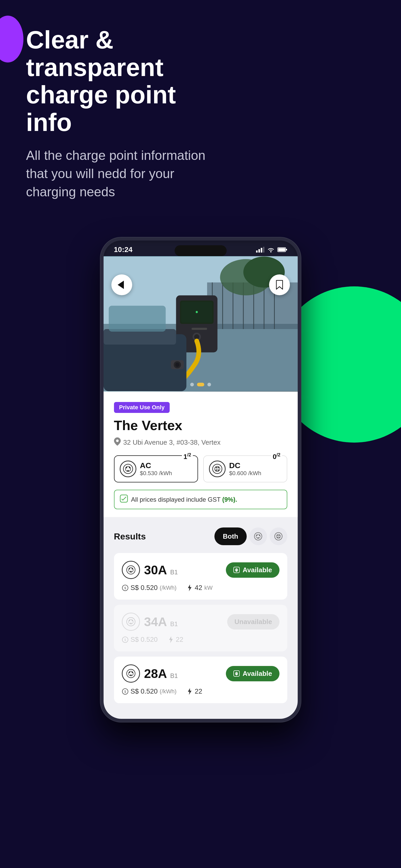  Describe the element at coordinates (122, 285) in the screenshot. I see `back-button` at that location.